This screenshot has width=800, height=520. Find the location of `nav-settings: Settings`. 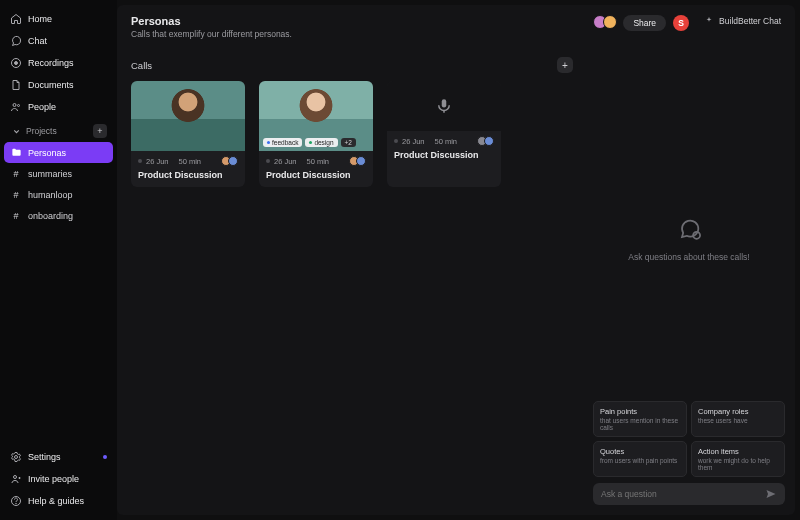

nav-settings: Settings is located at coordinates (58, 457).